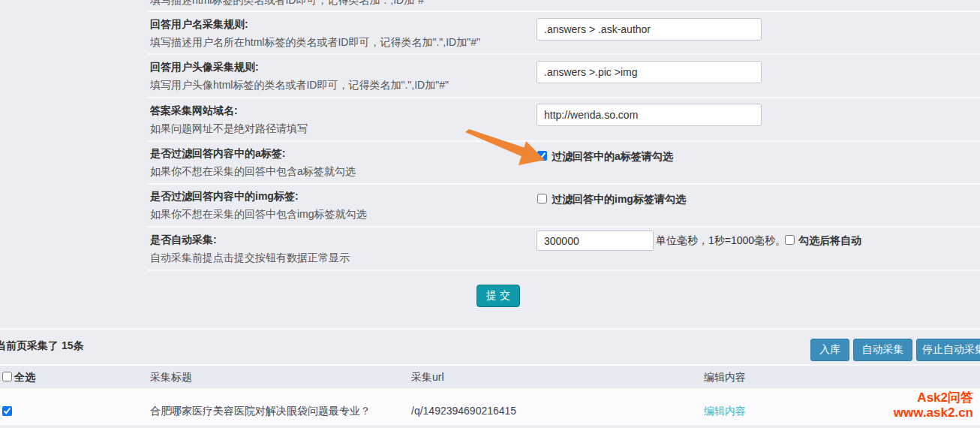  What do you see at coordinates (490, 377) in the screenshot?
I see `table-header-row` at bounding box center [490, 377].